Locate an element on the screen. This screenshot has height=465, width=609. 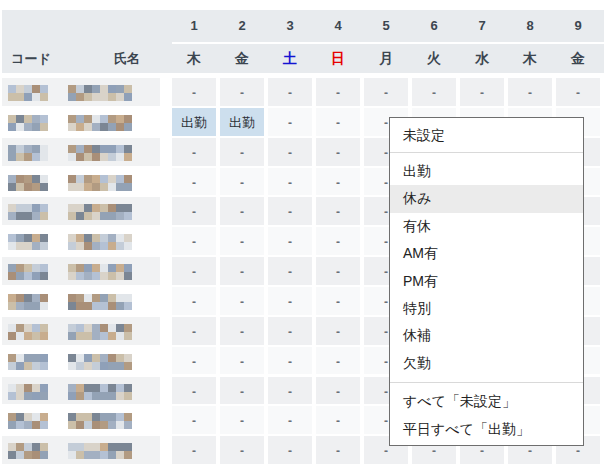
day-name-header: 火 is located at coordinates (434, 58).